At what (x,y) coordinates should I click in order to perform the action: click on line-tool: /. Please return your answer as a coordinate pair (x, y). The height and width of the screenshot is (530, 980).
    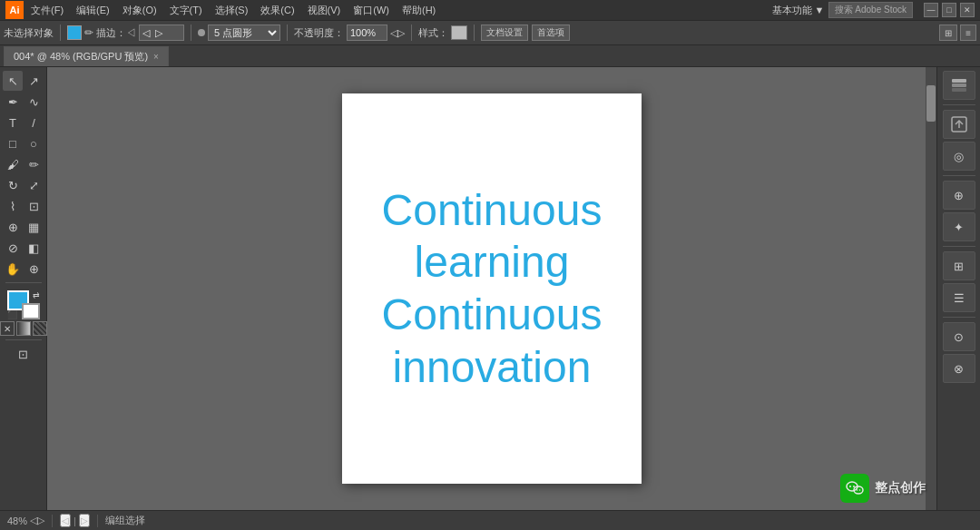
    Looking at the image, I should click on (34, 123).